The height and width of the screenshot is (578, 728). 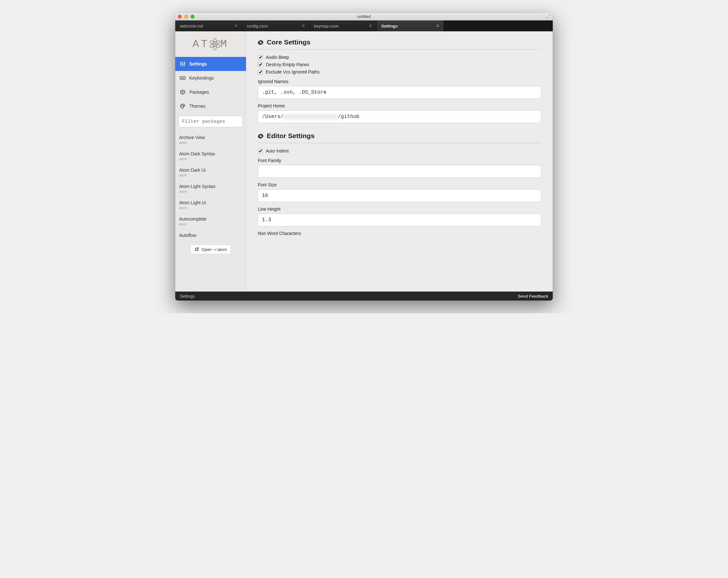 I want to click on sliders-icon, so click(x=182, y=64).